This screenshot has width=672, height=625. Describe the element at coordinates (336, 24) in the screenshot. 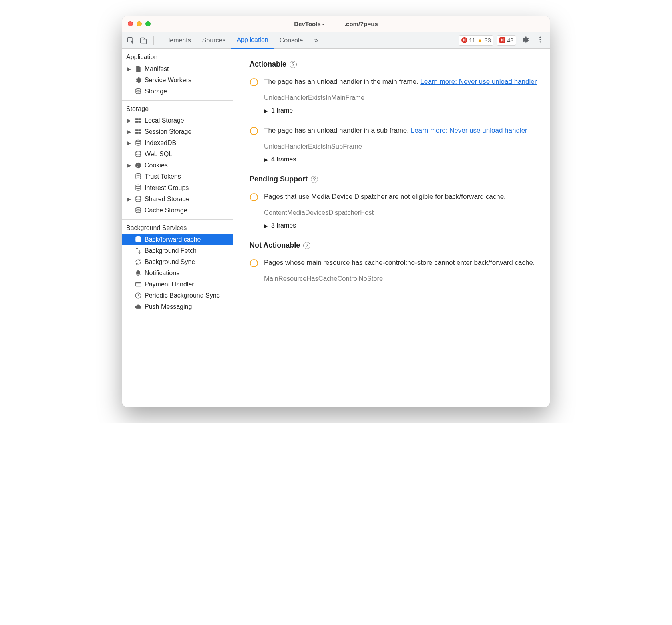

I see `titlebar: DevTools - .com/?p=us` at that location.